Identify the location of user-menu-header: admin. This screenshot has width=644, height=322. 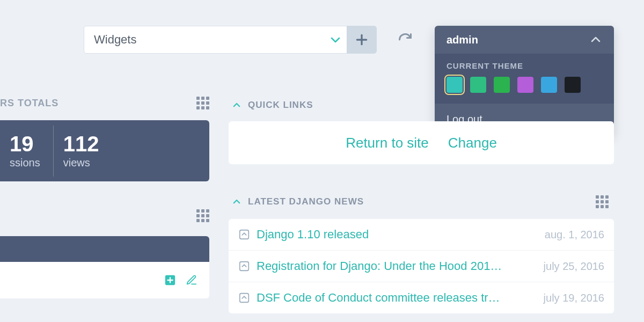
(524, 40).